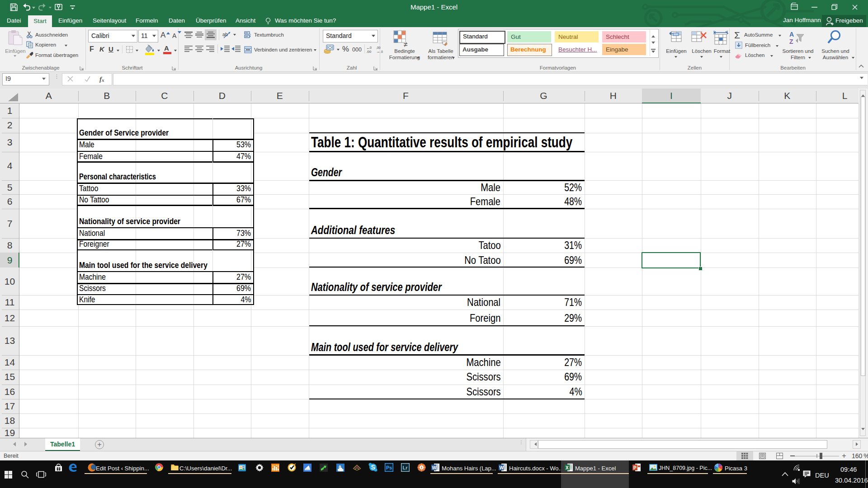  Describe the element at coordinates (371, 48) in the screenshot. I see `svg-text: 0` at that location.